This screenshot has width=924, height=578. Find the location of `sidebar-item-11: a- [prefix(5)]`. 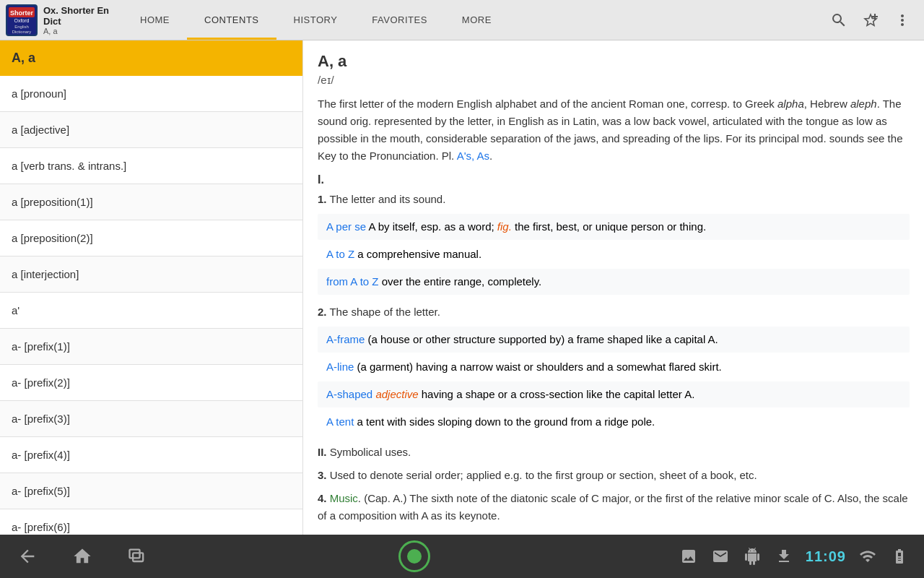

sidebar-item-11: a- [prefix(5)] is located at coordinates (152, 491).